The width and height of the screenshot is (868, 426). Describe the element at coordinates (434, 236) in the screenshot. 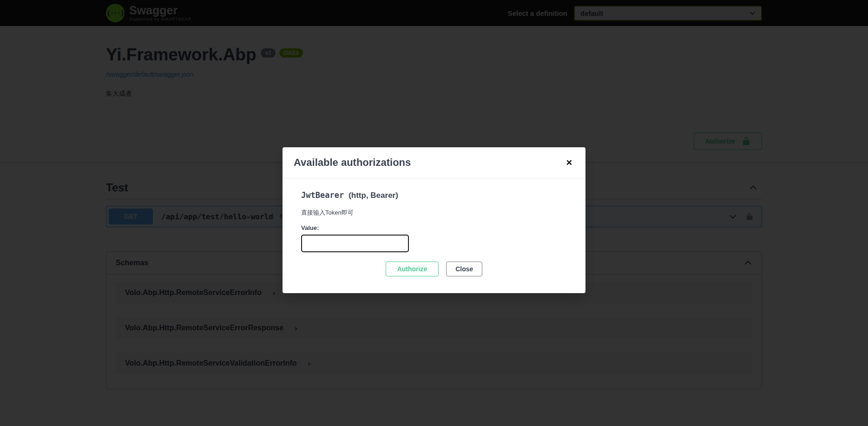

I see `auth-modal-body: JwtBearer (http, Bearer) 直接输入Token即可 Val…` at that location.